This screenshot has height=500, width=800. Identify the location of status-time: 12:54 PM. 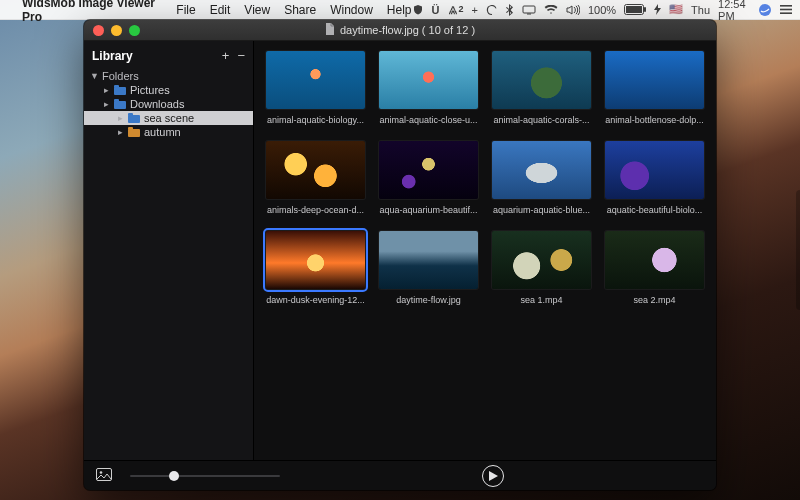
(734, 11).